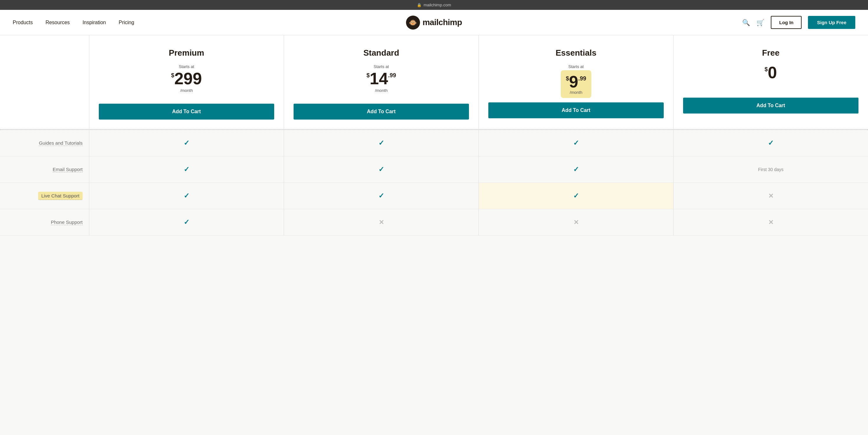  Describe the element at coordinates (188, 78) in the screenshot. I see `price-main-premium: 299` at that location.